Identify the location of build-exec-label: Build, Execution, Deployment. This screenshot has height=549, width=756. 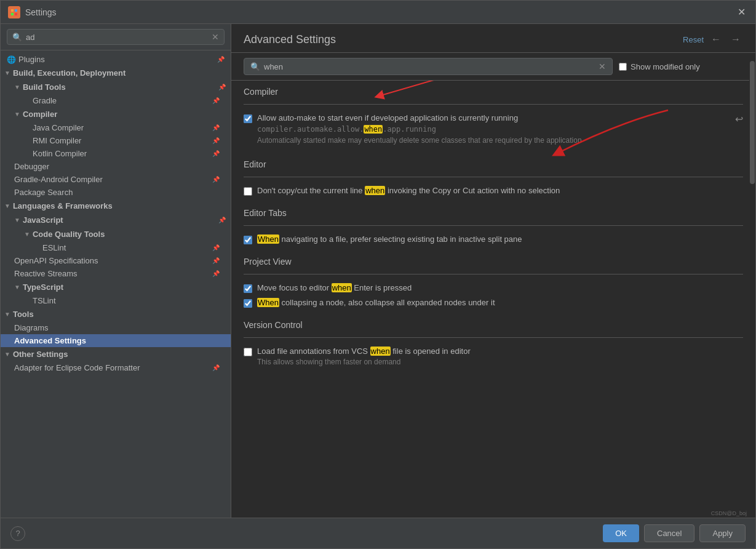
(119, 73).